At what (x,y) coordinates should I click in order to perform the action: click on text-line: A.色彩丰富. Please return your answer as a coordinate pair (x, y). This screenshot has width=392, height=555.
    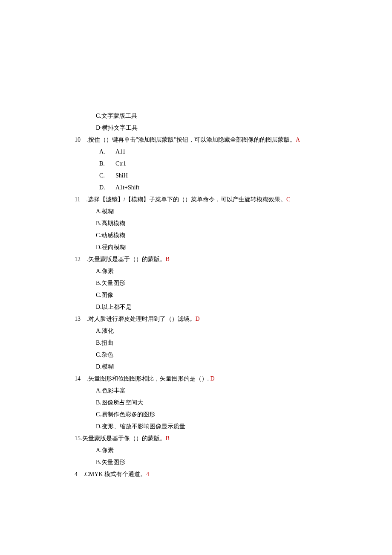
    Looking at the image, I should click on (196, 391).